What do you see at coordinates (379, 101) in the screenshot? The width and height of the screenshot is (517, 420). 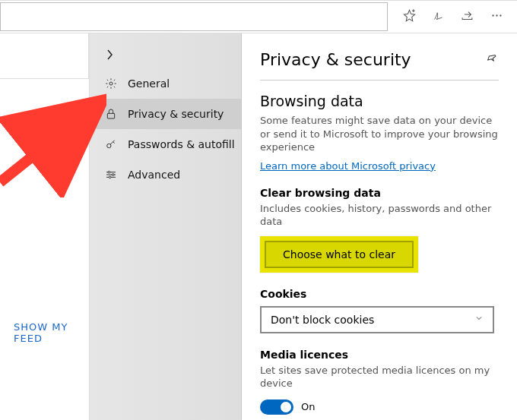 I see `section-heading: Browsing data` at bounding box center [379, 101].